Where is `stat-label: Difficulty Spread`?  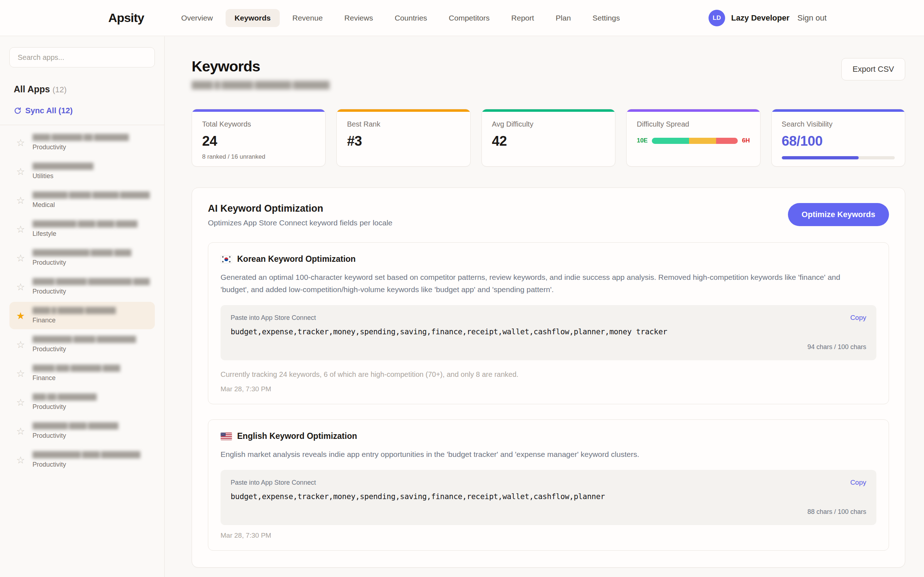
stat-label: Difficulty Spread is located at coordinates (693, 124).